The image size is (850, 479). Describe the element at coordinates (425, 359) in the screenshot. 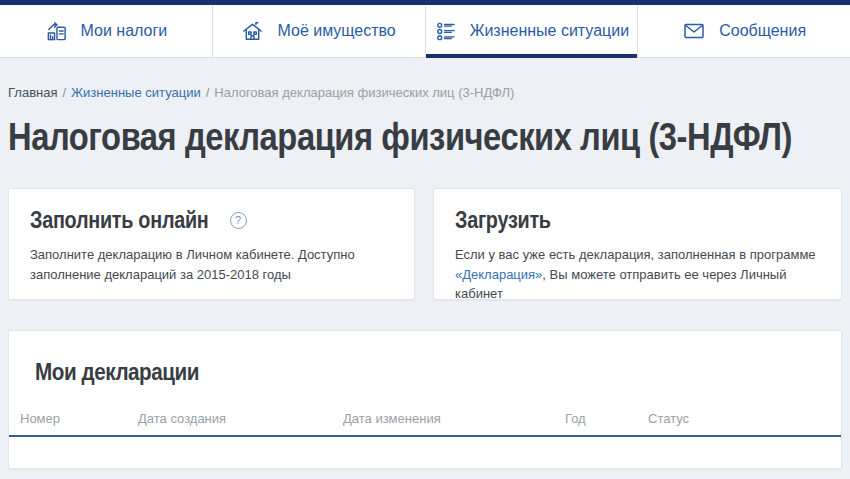

I see `my-declarations-title: Мои декларации` at that location.